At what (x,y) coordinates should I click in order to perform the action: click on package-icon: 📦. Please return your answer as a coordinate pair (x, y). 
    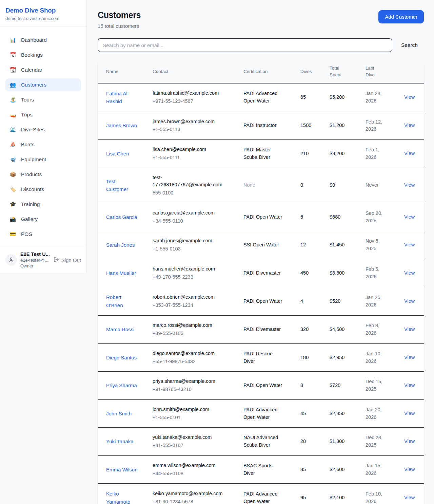
    Looking at the image, I should click on (13, 174).